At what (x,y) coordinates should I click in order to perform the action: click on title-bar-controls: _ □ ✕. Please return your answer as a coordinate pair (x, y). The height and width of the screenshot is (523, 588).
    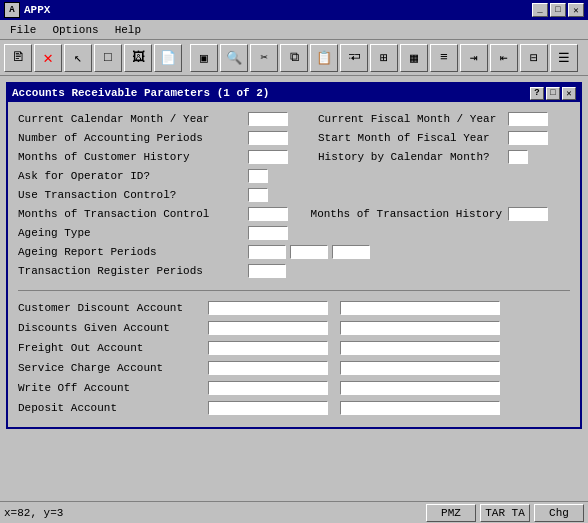
    Looking at the image, I should click on (558, 10).